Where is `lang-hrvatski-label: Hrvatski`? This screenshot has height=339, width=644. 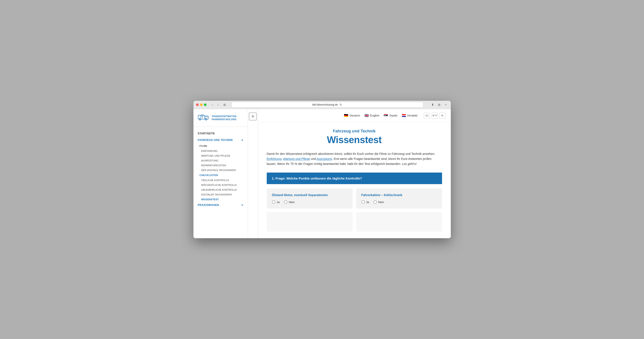 lang-hrvatski-label: Hrvatski is located at coordinates (412, 116).